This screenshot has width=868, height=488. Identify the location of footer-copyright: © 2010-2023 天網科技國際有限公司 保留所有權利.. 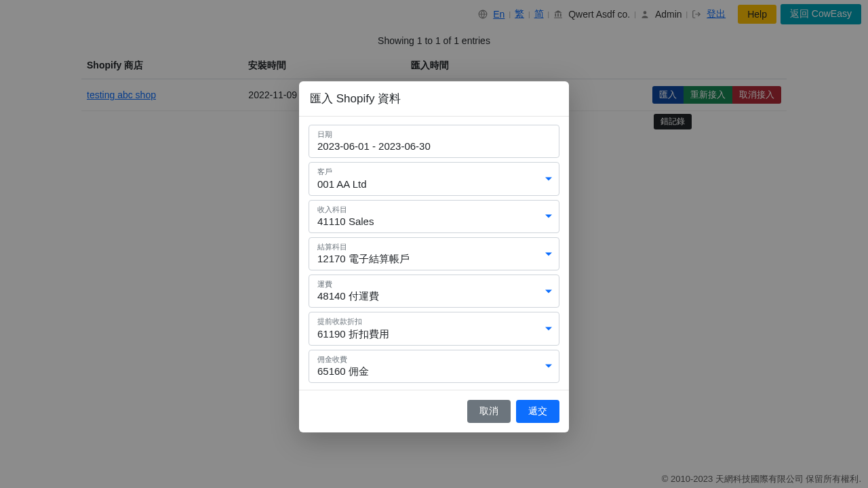
(762, 479).